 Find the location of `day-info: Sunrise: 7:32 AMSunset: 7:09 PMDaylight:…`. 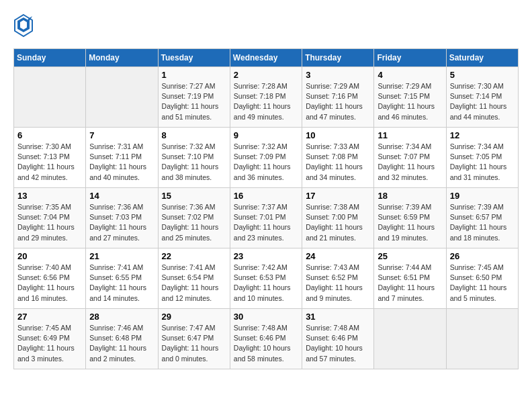

day-info: Sunrise: 7:32 AMSunset: 7:09 PMDaylight:… is located at coordinates (266, 163).